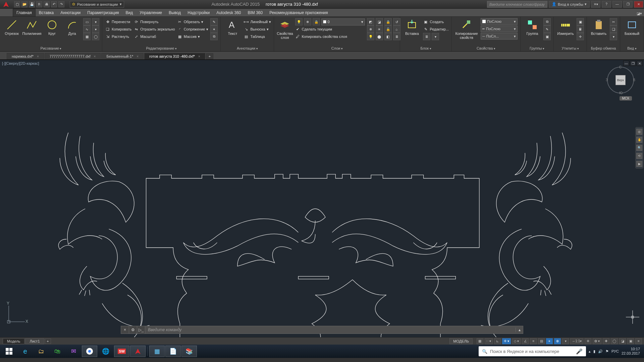  I want to click on ribbon-tab-annotate: Аннотации, so click(70, 13).